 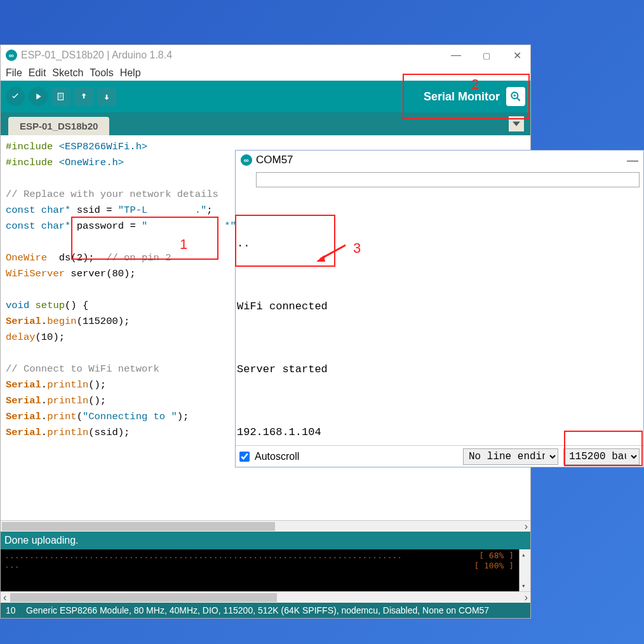 What do you see at coordinates (184, 245) in the screenshot?
I see `annotation-label-1: 1` at bounding box center [184, 245].